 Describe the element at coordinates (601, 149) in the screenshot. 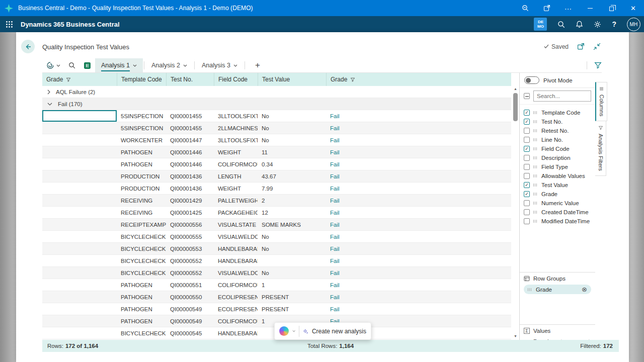

I see `tab-analysis-filters: Analysis Filters` at that location.